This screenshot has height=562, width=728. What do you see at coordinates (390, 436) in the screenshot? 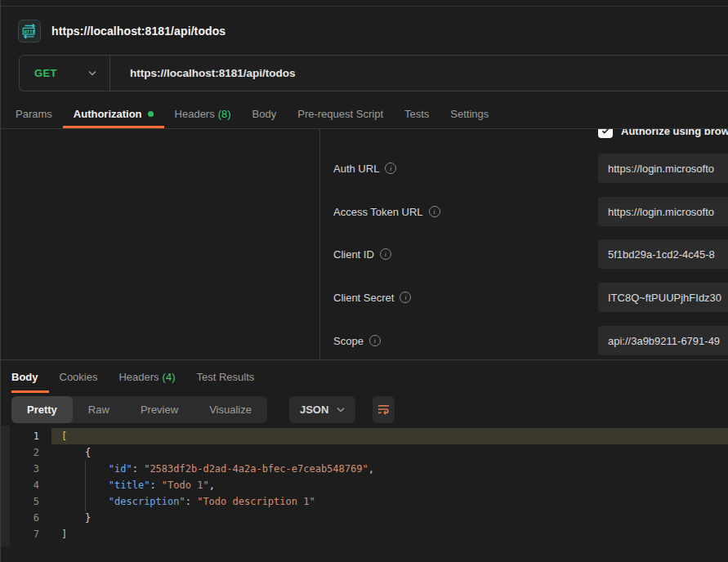
I see `code-line-content: [` at bounding box center [390, 436].